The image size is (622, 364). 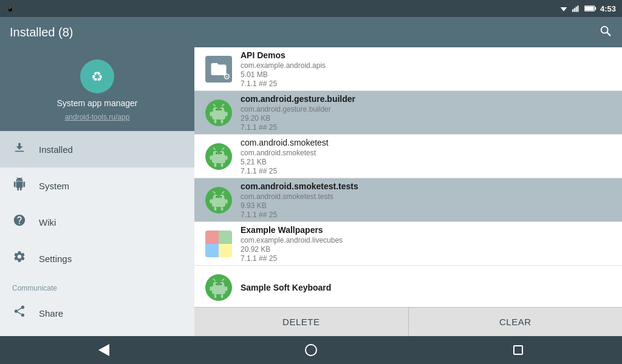 I want to click on sidebar-item-system: System, so click(x=97, y=186).